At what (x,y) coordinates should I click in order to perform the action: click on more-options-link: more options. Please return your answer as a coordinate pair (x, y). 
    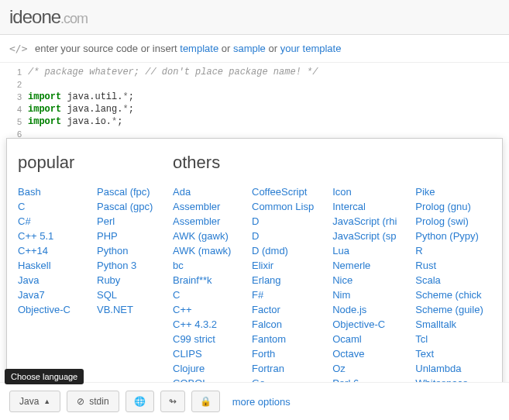
    Looking at the image, I should click on (262, 401).